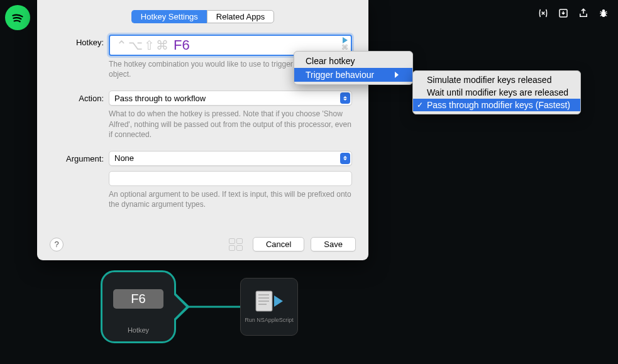 This screenshot has height=364, width=618. I want to click on action-label: Action:, so click(79, 97).